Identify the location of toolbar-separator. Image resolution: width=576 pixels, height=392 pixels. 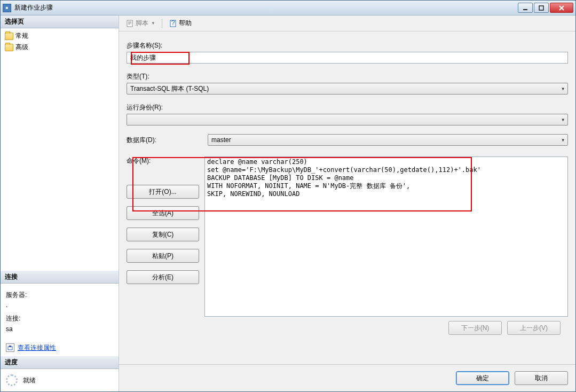
(162, 23).